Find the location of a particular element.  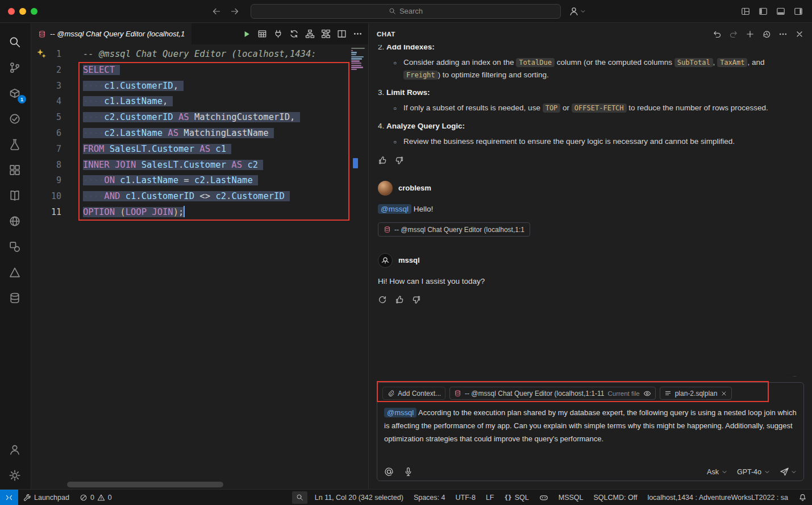

more-actions-button is located at coordinates (358, 34).